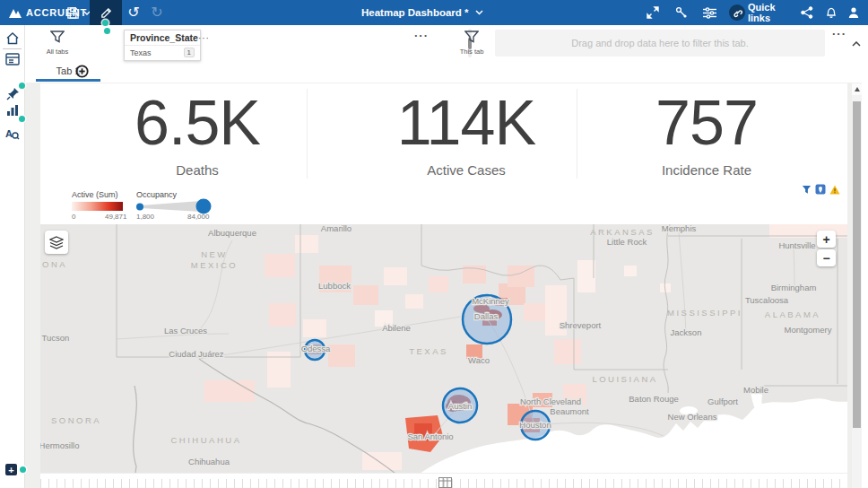  I want to click on map-label: Las Cruces, so click(186, 330).